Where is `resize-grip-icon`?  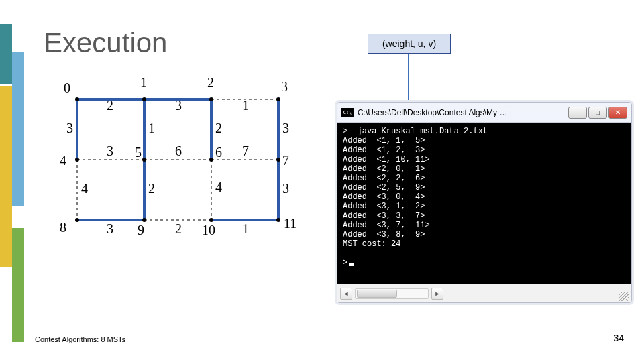 resize-grip-icon is located at coordinates (624, 296).